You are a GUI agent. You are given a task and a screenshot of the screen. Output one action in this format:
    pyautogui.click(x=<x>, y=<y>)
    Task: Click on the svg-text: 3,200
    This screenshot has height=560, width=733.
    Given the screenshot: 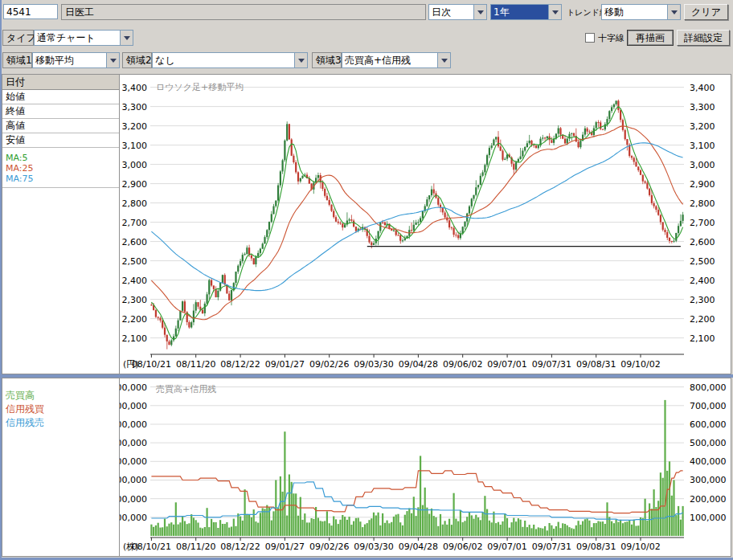 What is the action you would take?
    pyautogui.click(x=135, y=127)
    